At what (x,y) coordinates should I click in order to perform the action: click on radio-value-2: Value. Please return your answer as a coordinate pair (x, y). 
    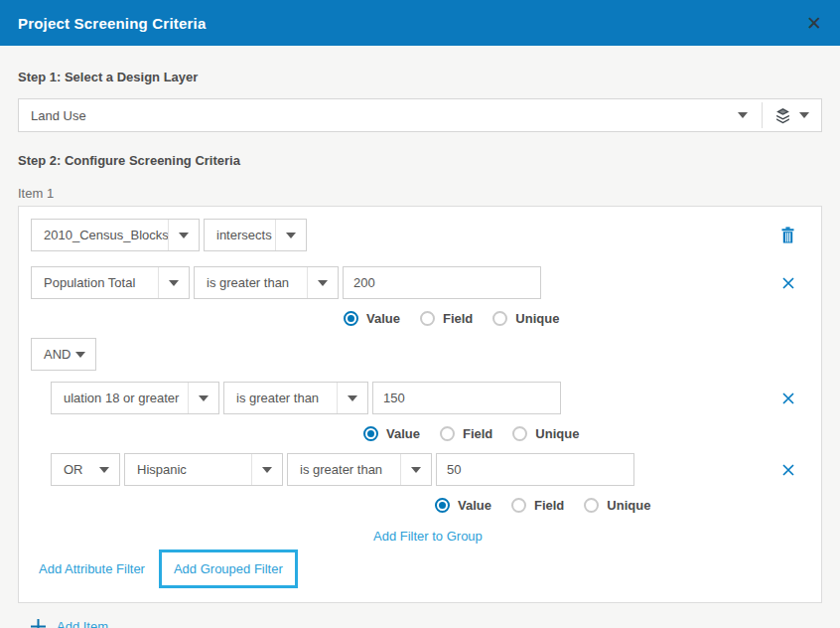
    Looking at the image, I should click on (391, 433).